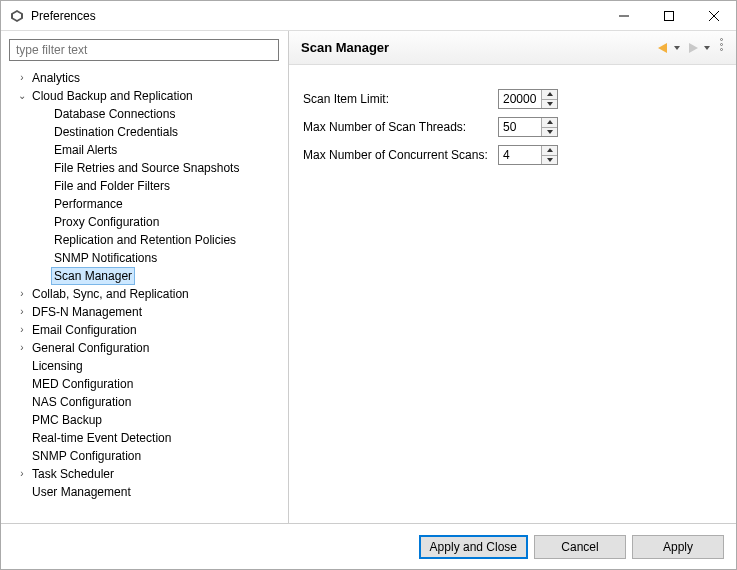 Image resolution: width=737 pixels, height=570 pixels. Describe the element at coordinates (714, 16) in the screenshot. I see `close-button` at that location.